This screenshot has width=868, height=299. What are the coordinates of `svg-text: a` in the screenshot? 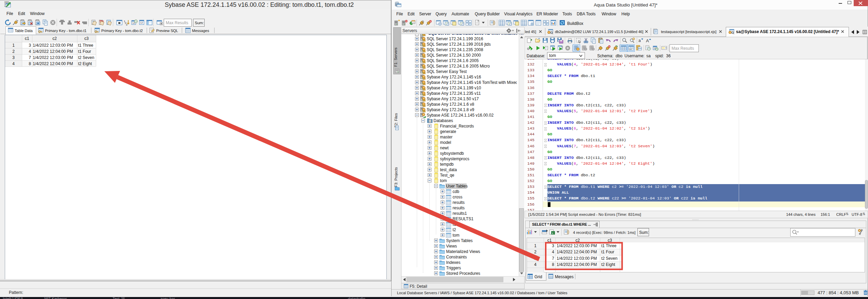 It's located at (640, 41).